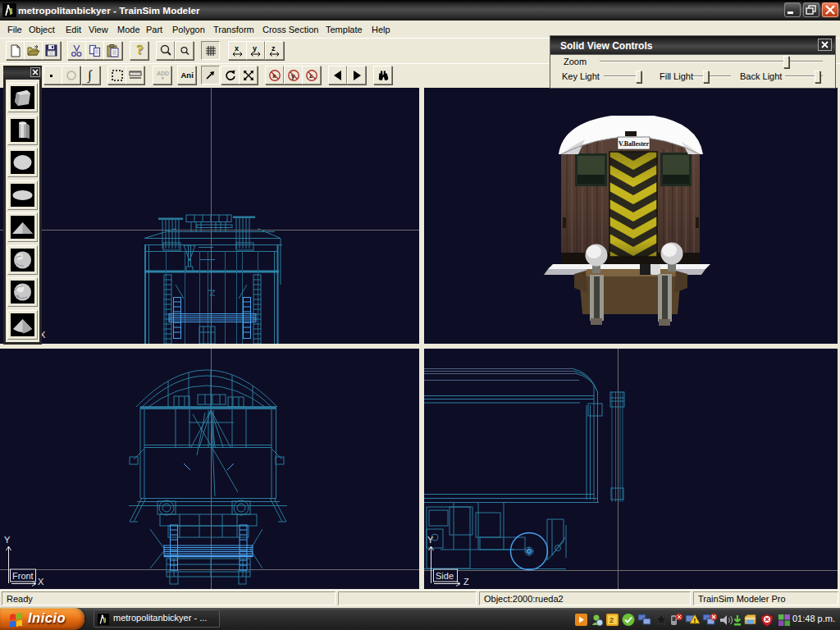 The image size is (840, 630). I want to click on svg-text: V.Ballester, so click(633, 144).